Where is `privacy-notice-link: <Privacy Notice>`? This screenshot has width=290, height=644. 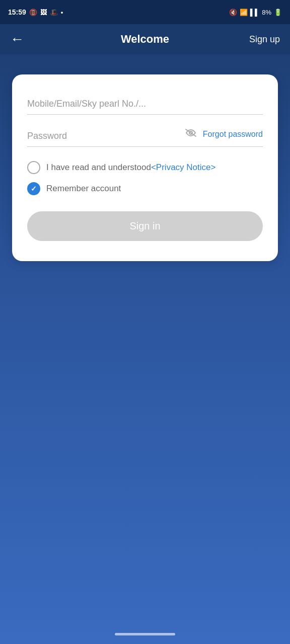 privacy-notice-link: <Privacy Notice> is located at coordinates (183, 167).